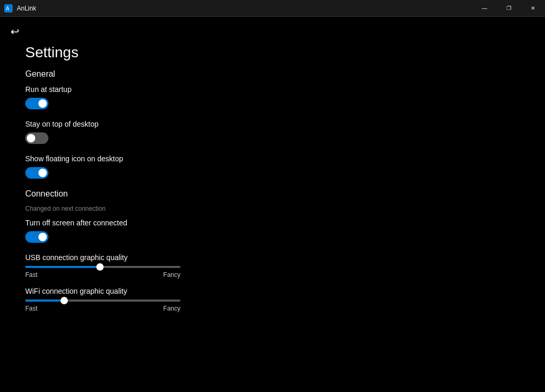  Describe the element at coordinates (272, 8) in the screenshot. I see `titlebar: A AnLink — ❐ ✕` at that location.